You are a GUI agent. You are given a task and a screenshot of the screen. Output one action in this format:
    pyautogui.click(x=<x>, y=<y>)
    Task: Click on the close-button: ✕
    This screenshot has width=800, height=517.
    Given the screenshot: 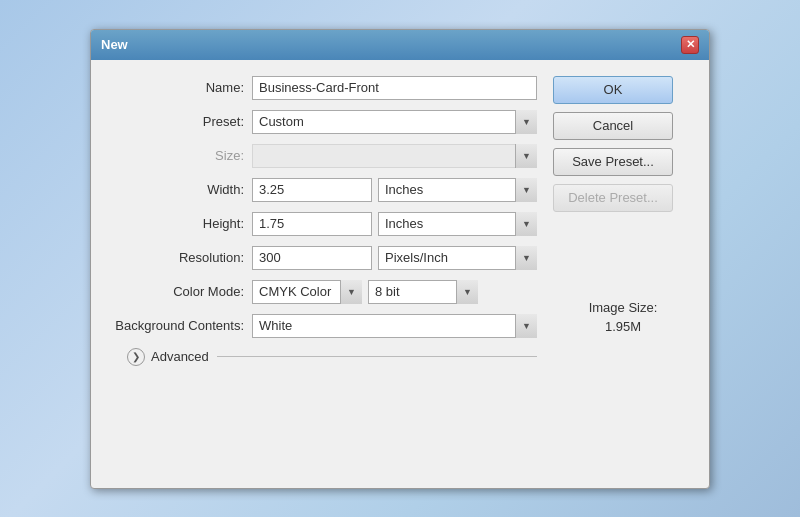 What is the action you would take?
    pyautogui.click(x=690, y=45)
    